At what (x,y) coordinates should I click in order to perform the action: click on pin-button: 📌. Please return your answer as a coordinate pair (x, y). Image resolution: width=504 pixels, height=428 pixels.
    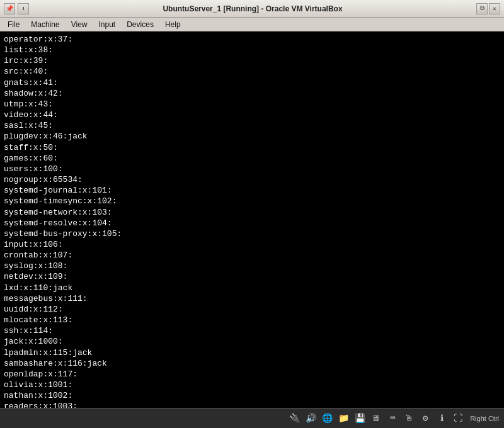
    Looking at the image, I should click on (9, 9).